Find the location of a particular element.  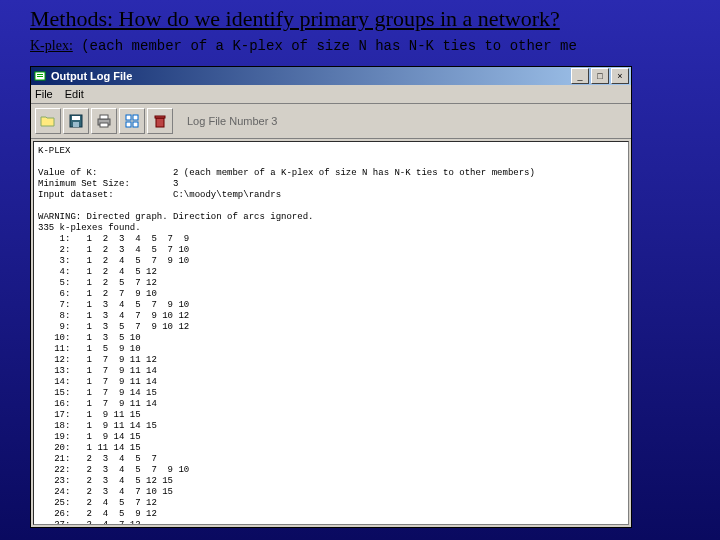

delete-button is located at coordinates (160, 121).